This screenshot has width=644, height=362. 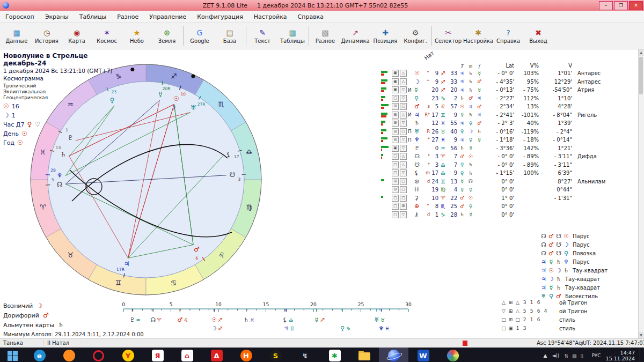 What do you see at coordinates (507, 182) in the screenshot?
I see `planet-table-row-13: ⊞□⊛d24♊13☿☊0° 0'8°27'Альнилам` at bounding box center [507, 182].